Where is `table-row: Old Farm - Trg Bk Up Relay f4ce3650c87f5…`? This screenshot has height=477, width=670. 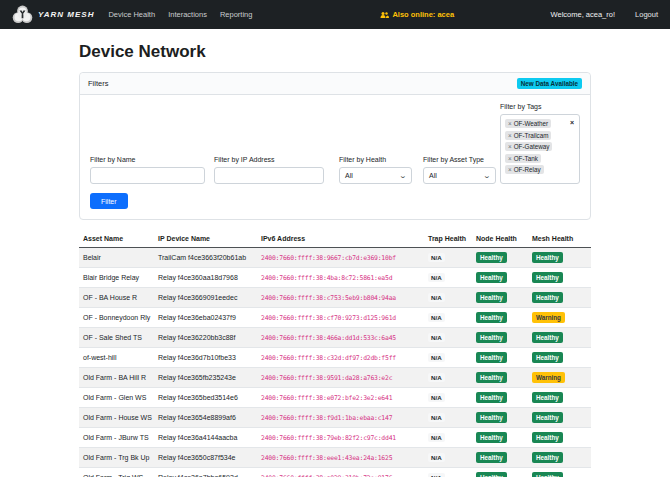
table-row: Old Farm - Trg Bk Up Relay f4ce3650c87f5… is located at coordinates (335, 458).